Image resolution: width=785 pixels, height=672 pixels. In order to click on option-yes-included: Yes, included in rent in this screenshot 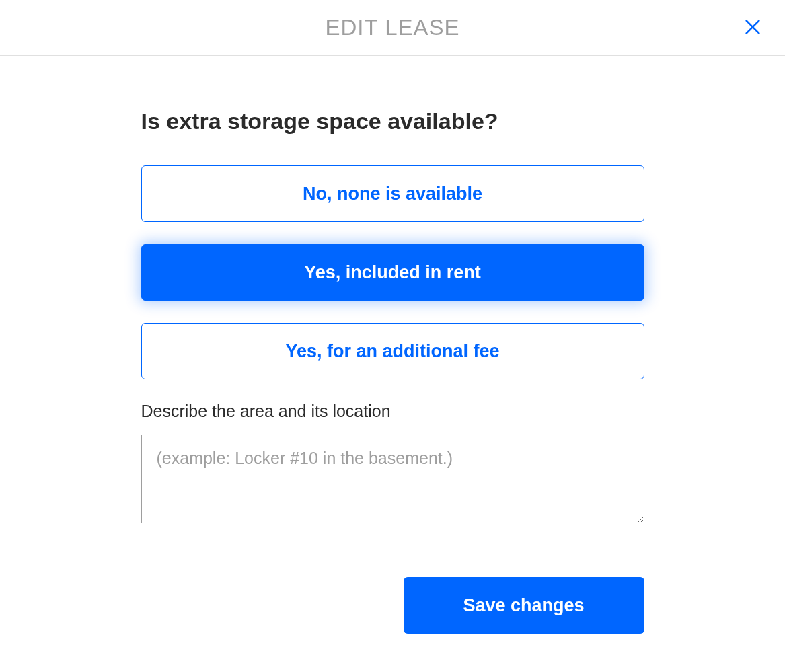, I will do `click(393, 272)`.